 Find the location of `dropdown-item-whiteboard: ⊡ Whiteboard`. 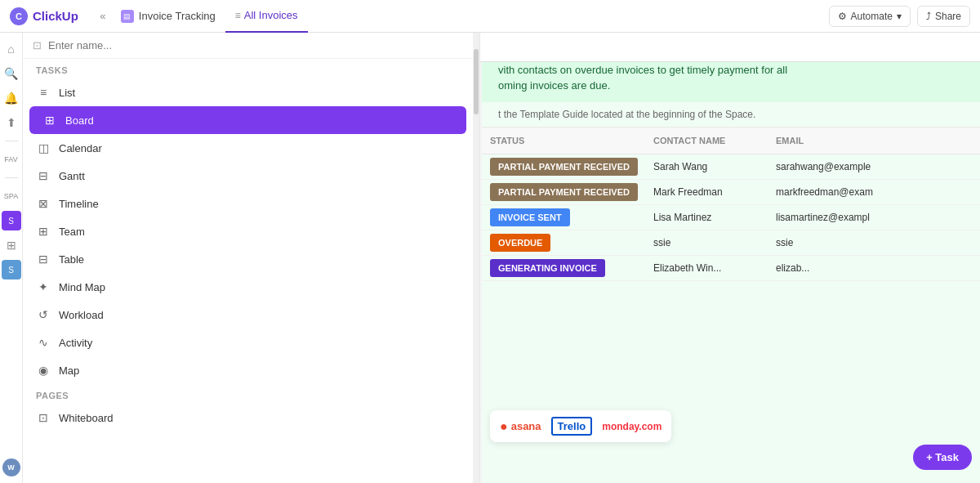

dropdown-item-whiteboard: ⊡ Whiteboard is located at coordinates (248, 418).